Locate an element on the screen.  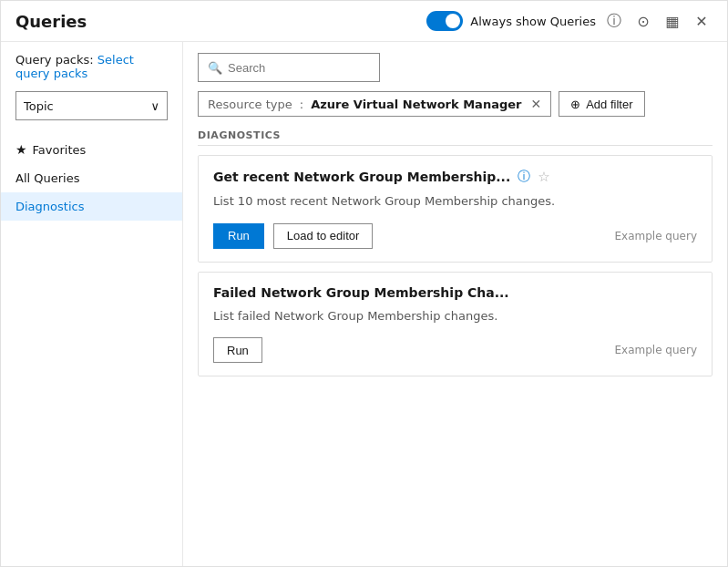
filter-row: Resource type : Azure Virtual Network Ma… is located at coordinates (456, 104).